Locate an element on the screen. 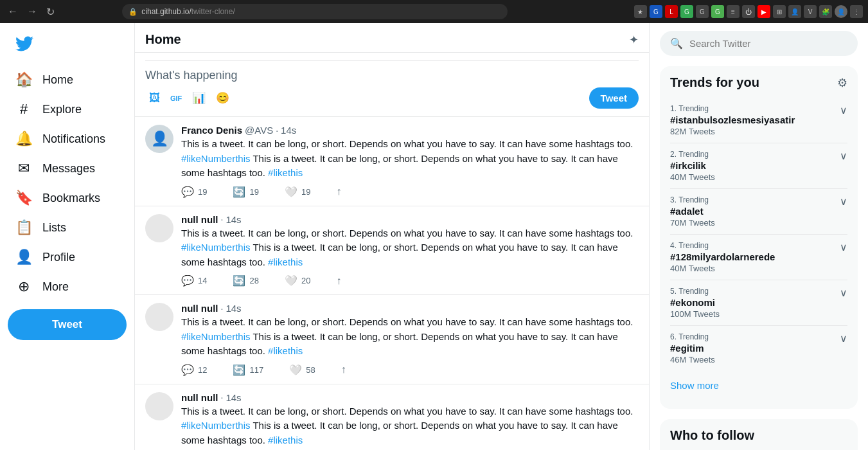 The width and height of the screenshot is (868, 450). reply-action: 💬 14 is located at coordinates (194, 280).